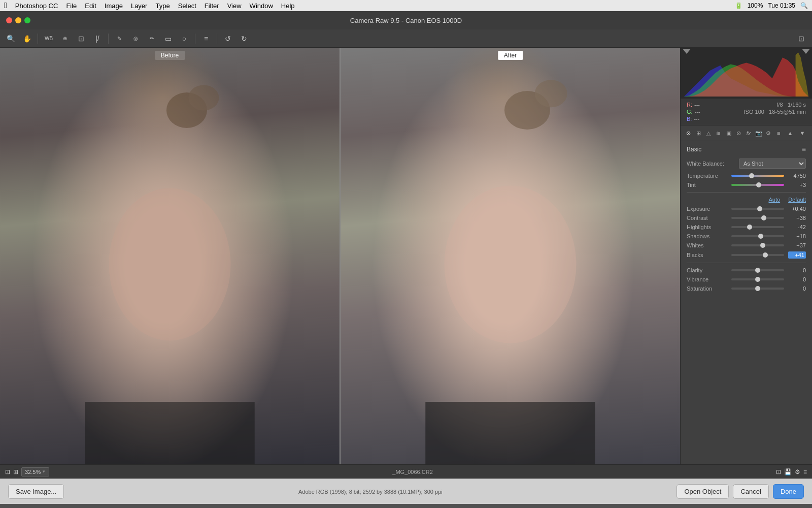 This screenshot has height=508, width=812. What do you see at coordinates (97, 39) in the screenshot?
I see `straighten-tool: |/` at bounding box center [97, 39].